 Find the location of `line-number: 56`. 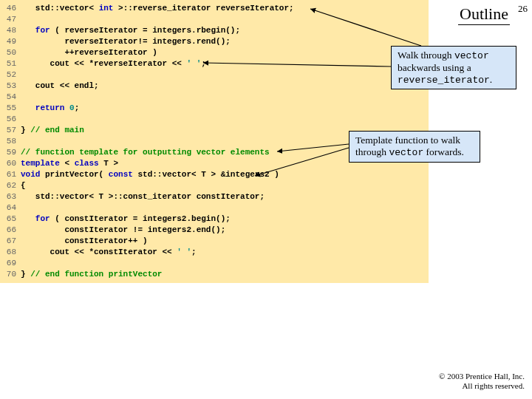

line-number: 56 is located at coordinates (10, 120).